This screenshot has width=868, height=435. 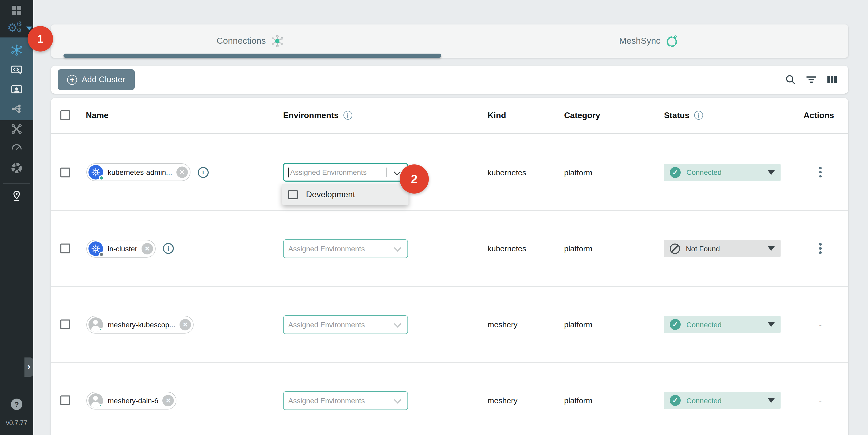 What do you see at coordinates (65, 115) in the screenshot?
I see `select-all-checkbox` at bounding box center [65, 115].